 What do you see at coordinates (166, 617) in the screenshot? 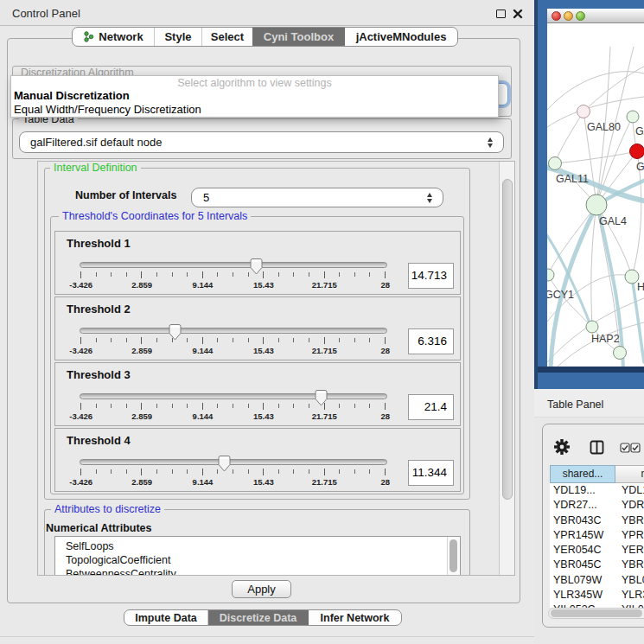
I see `tab-impute-data: Impute Data` at bounding box center [166, 617].